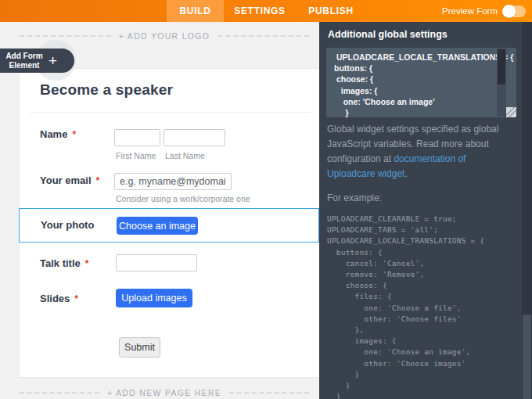 The height and width of the screenshot is (399, 532). What do you see at coordinates (469, 11) in the screenshot?
I see `preview-form-label: Preview Form` at bounding box center [469, 11].